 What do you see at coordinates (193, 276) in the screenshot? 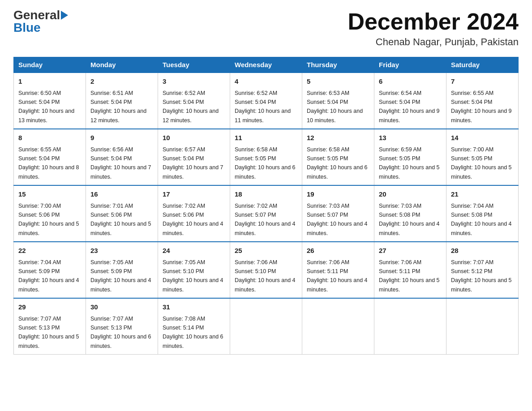
I see `day-info: Sunrise: 7:05 AMSunset: 5:10 PMDaylight:…` at bounding box center [193, 276].